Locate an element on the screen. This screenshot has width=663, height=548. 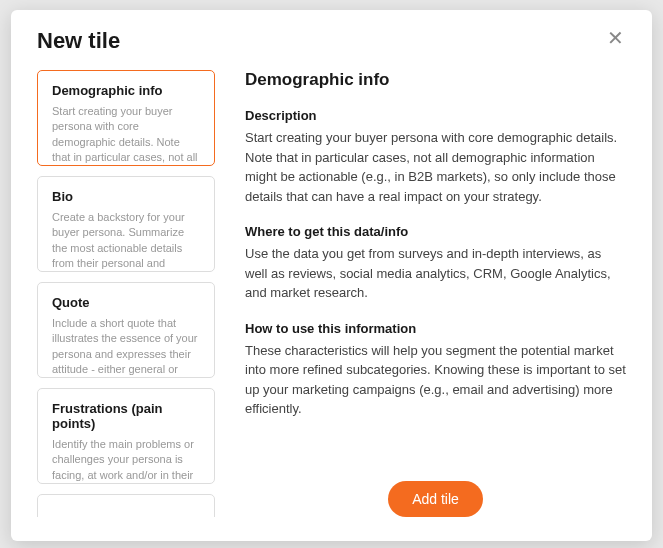
detail-title: Demographic info is located at coordinates (436, 80).